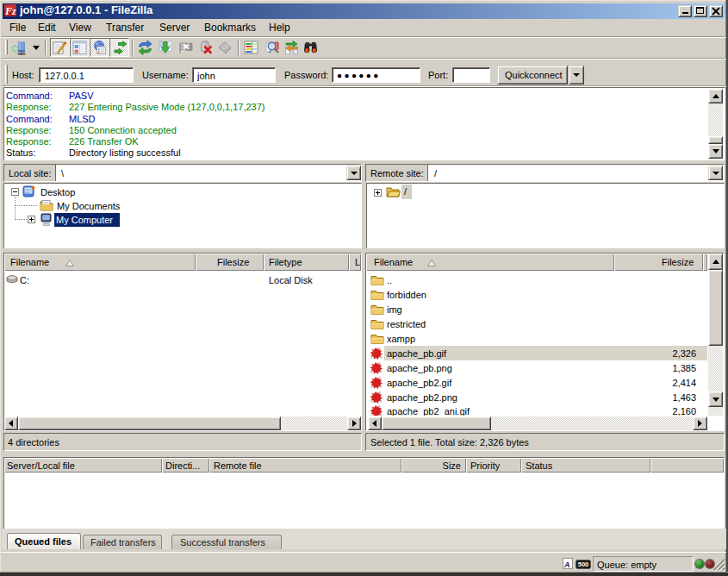 The width and height of the screenshot is (728, 576). I want to click on svg-text: 500, so click(584, 564).